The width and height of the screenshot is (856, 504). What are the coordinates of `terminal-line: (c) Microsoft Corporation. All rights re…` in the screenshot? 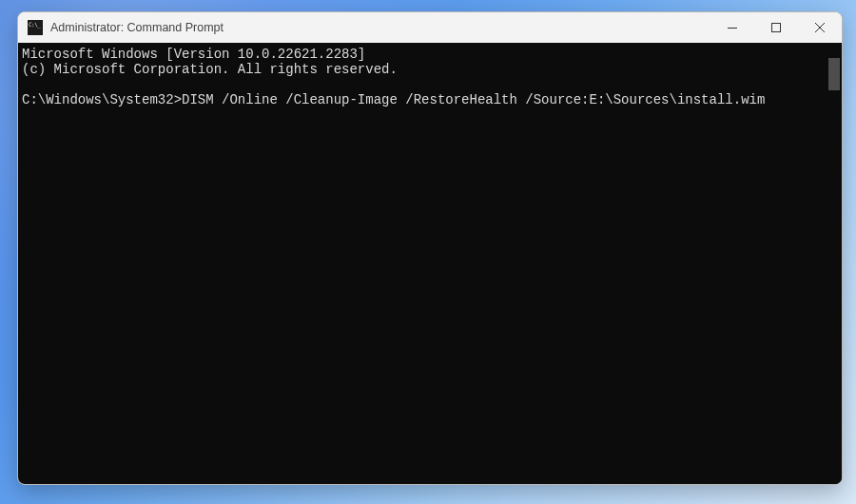 It's located at (209, 69).